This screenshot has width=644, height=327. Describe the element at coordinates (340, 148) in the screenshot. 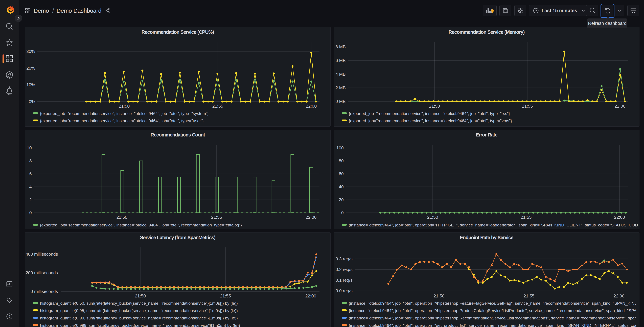

I see `svg-text: 100` at that location.